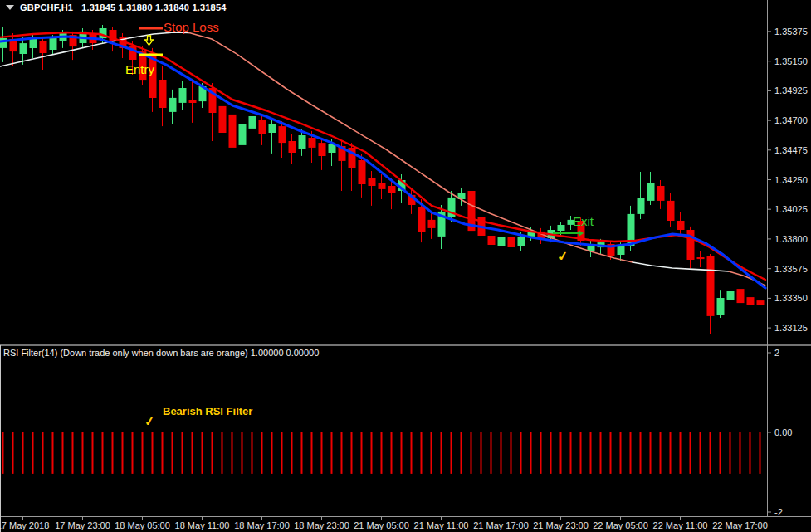 The width and height of the screenshot is (811, 532). What do you see at coordinates (777, 353) in the screenshot?
I see `rsi-axis-label: 2` at bounding box center [777, 353].